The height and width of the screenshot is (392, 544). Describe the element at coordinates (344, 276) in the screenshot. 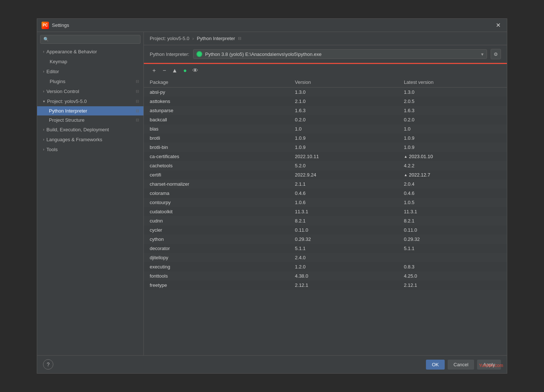

I see `package-version: 4.38.0` at that location.